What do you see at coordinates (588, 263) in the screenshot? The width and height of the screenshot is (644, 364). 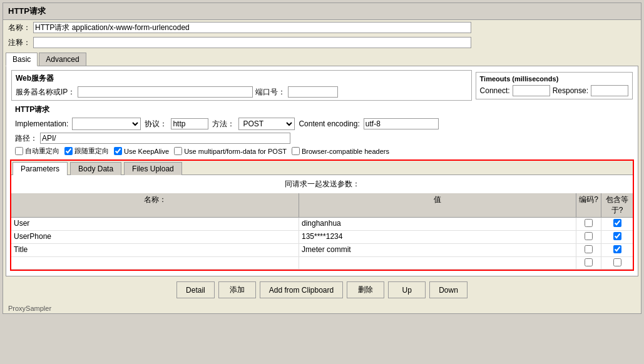 I see `empty-encode-checkbox` at bounding box center [588, 263].